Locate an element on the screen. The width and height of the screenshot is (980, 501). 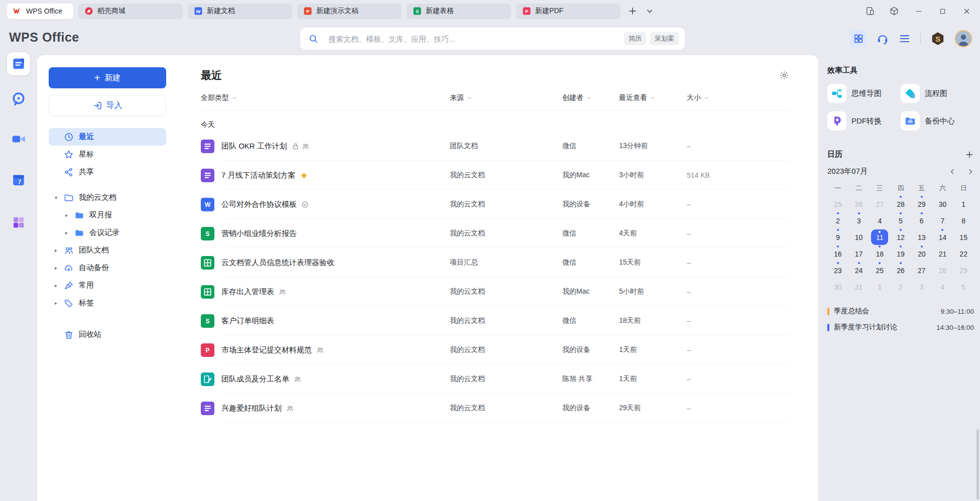
app-tab: W 新建文档 is located at coordinates (240, 11).